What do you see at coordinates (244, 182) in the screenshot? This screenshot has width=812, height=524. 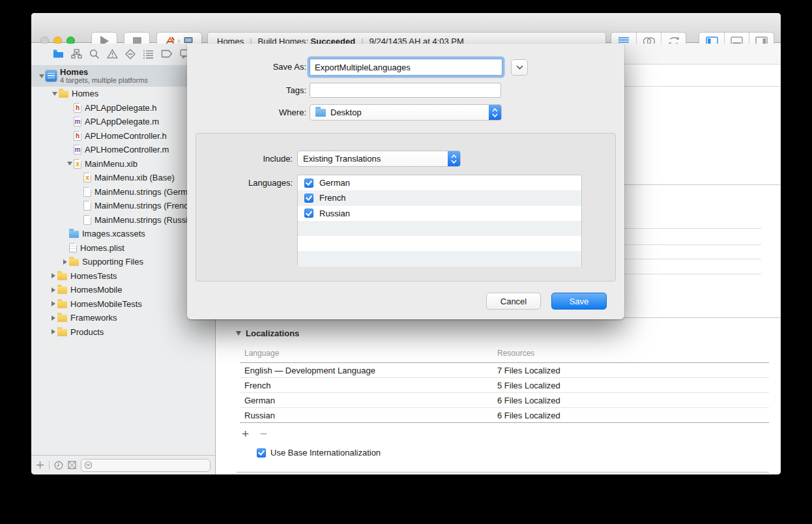 I see `languages-label: Languages:` at bounding box center [244, 182].